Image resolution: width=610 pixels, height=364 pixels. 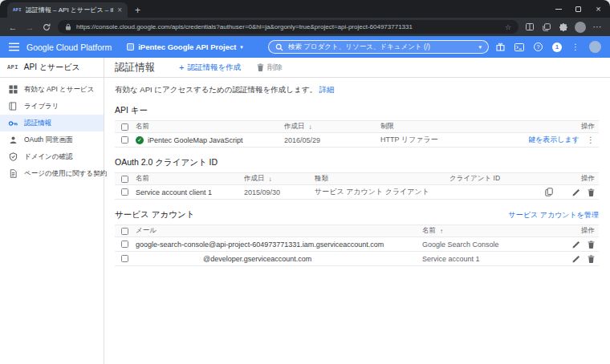 What do you see at coordinates (356, 186) in the screenshot?
I see `oauth-clients-table: 名前 作成日↓ 種類 クライアント ID 操作 Service account …` at bounding box center [356, 186].